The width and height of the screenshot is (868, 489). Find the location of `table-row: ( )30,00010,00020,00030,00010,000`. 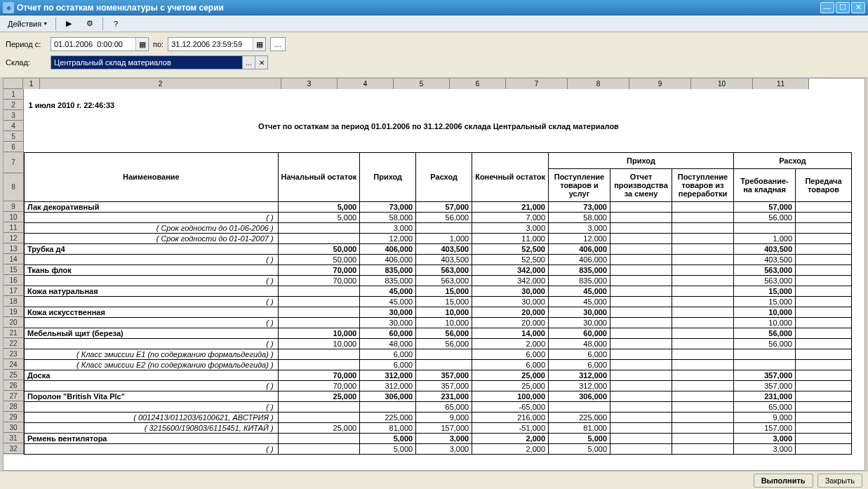

table-row: ( )30,00010,00020,00030,00010,000 is located at coordinates (438, 323).